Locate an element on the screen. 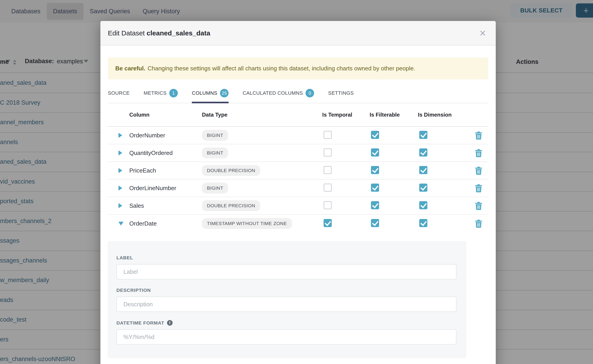 The width and height of the screenshot is (593, 364). column-name: Sales is located at coordinates (166, 206).